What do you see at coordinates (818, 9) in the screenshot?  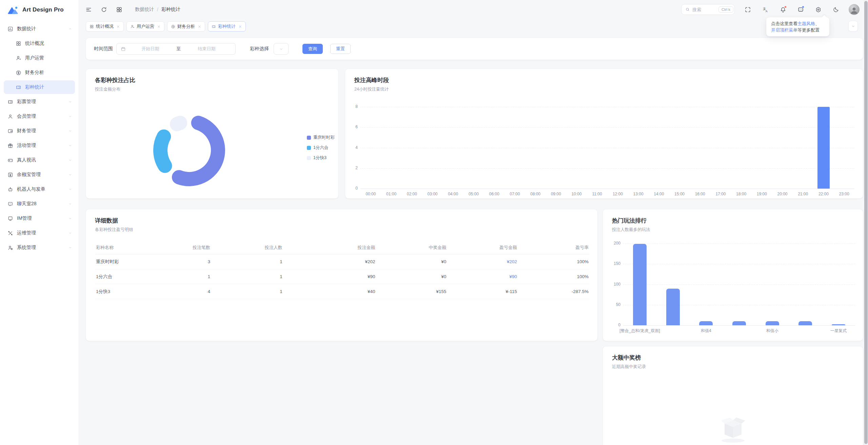 I see `settings-button` at bounding box center [818, 9].